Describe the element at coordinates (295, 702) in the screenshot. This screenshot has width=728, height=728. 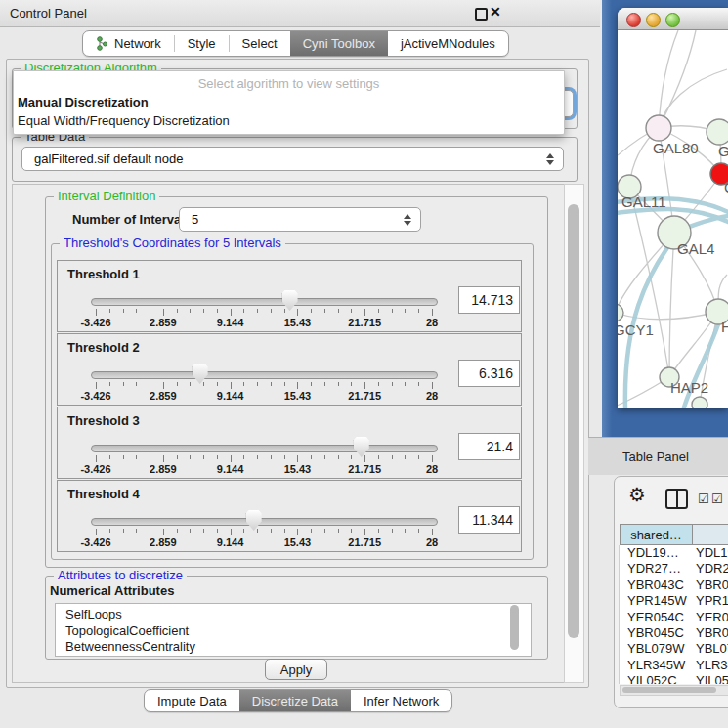
I see `tab-label: Discretize Data` at that location.